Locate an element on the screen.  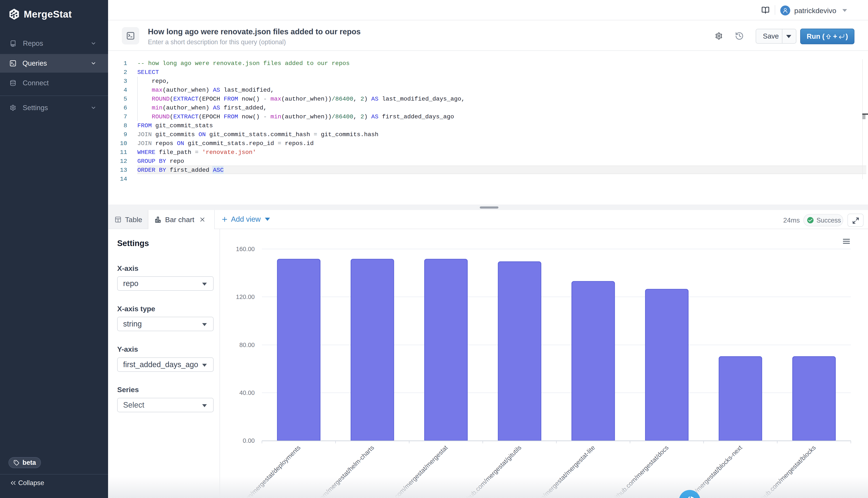
svg-text: 0.00 is located at coordinates (249, 441).